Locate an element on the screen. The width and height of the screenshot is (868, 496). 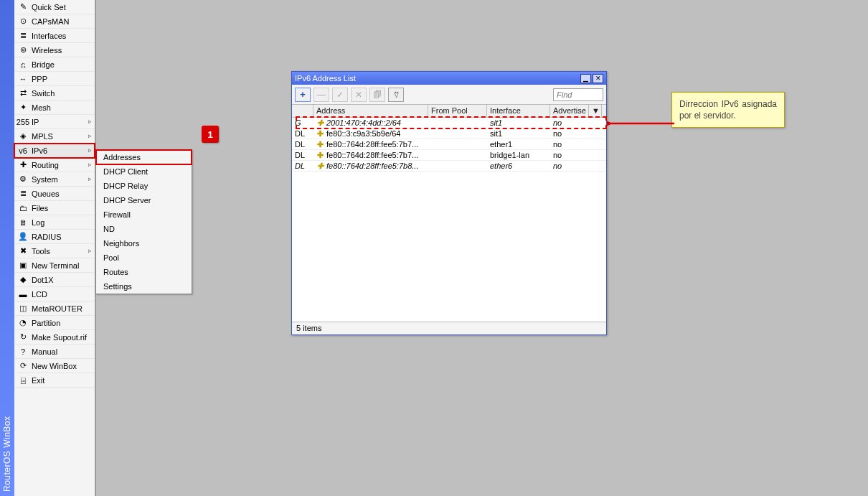
sidebar-item-new-winbox: ⟳New WinBox is located at coordinates (55, 366).